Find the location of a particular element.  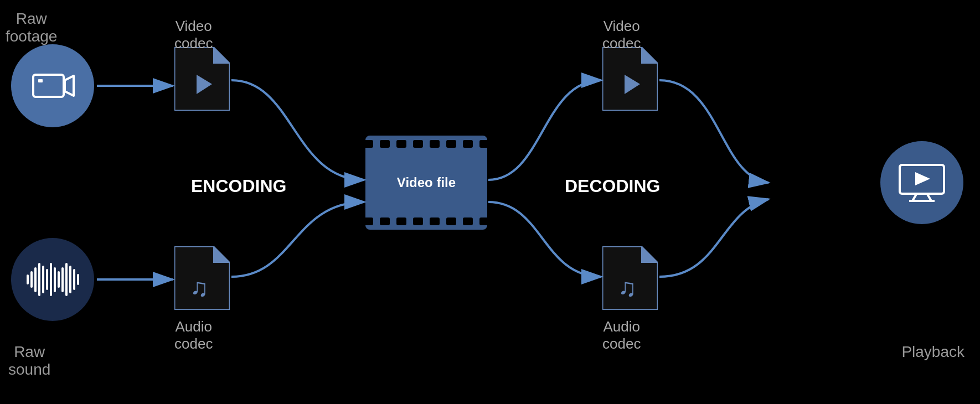

camera-icon is located at coordinates (53, 86).